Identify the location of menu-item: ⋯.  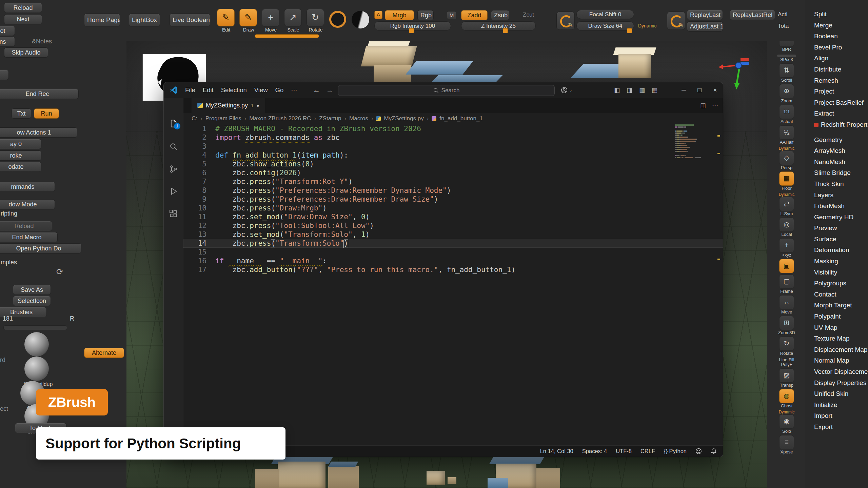
(294, 90).